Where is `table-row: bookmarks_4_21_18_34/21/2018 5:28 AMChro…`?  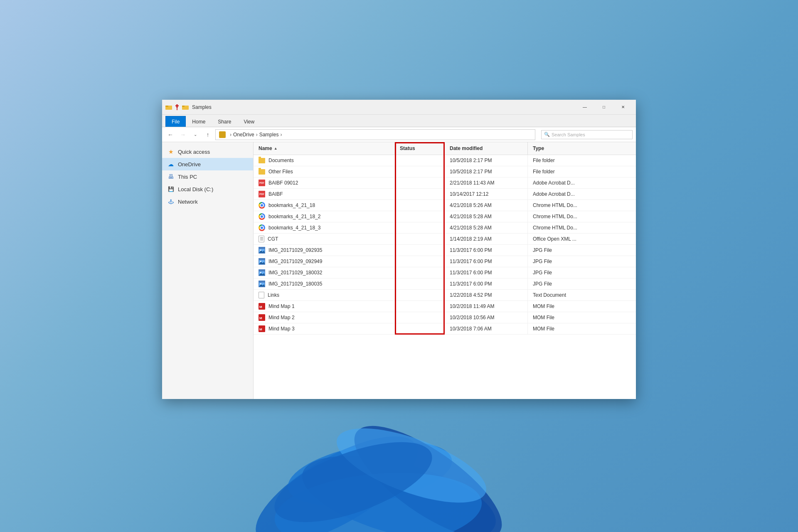
table-row: bookmarks_4_21_18_34/21/2018 5:28 AMChro… is located at coordinates (445, 228).